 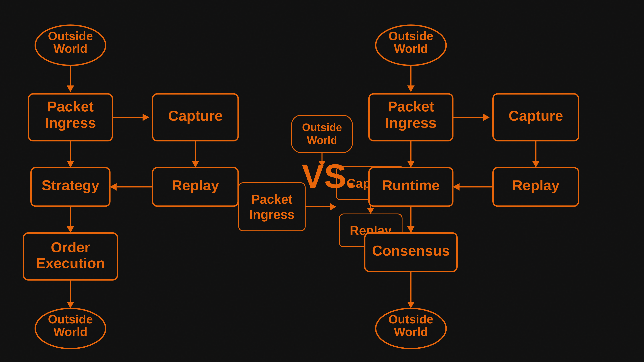 What do you see at coordinates (70, 247) in the screenshot?
I see `d1-order-execution-line1: Order` at bounding box center [70, 247].